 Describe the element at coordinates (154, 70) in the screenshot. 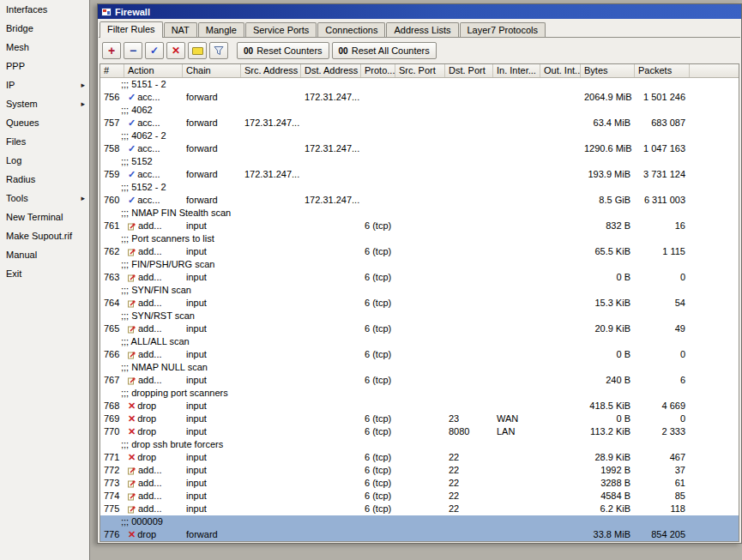

I see `column-header-action: Action` at that location.